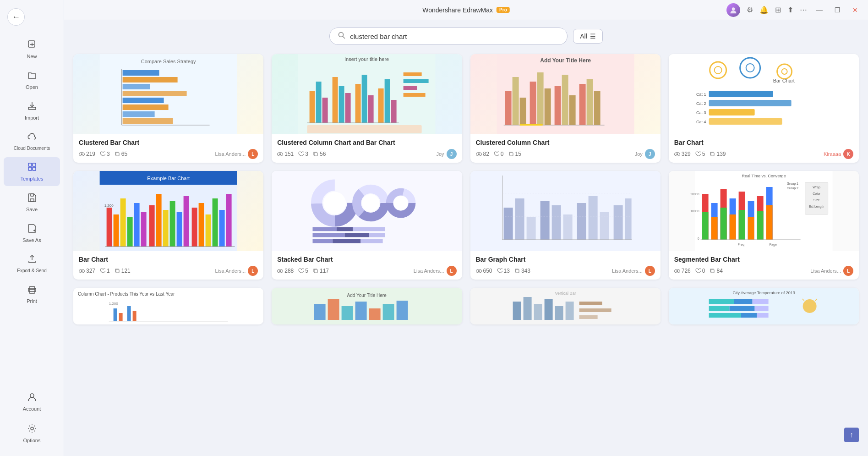 This screenshot has width=868, height=456. Describe the element at coordinates (764, 225) in the screenshot. I see `card-segmented-bar: Real Time vs. Converge Group 1 Group 2 W…` at that location.